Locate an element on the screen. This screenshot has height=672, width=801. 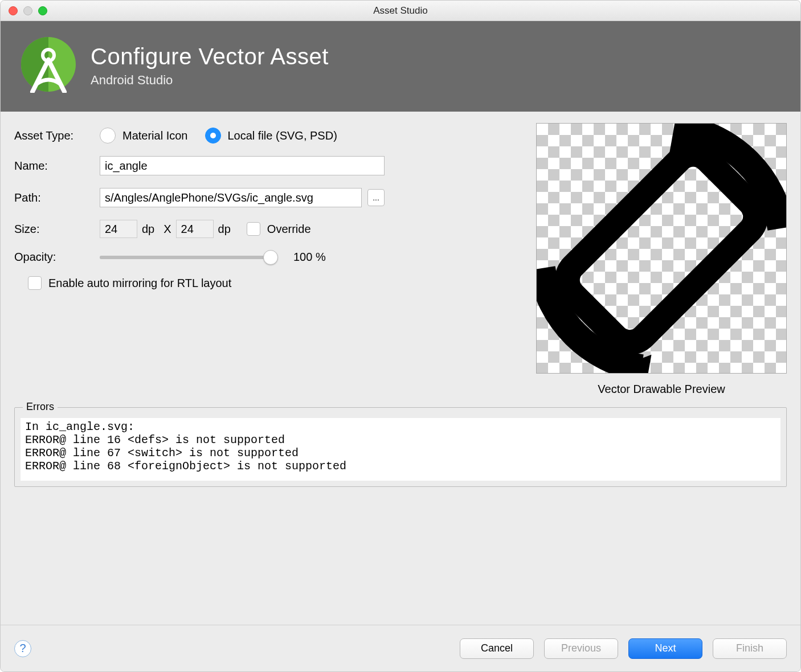
row-path: Path: ... is located at coordinates (268, 198).